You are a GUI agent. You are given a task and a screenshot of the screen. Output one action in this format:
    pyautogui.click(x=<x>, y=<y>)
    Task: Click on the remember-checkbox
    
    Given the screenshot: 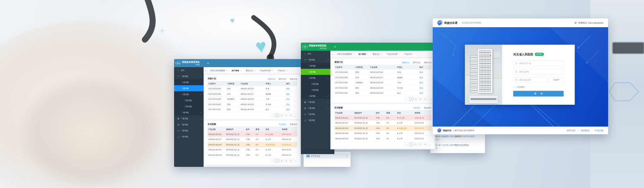 What is the action you would take?
    pyautogui.click(x=515, y=87)
    